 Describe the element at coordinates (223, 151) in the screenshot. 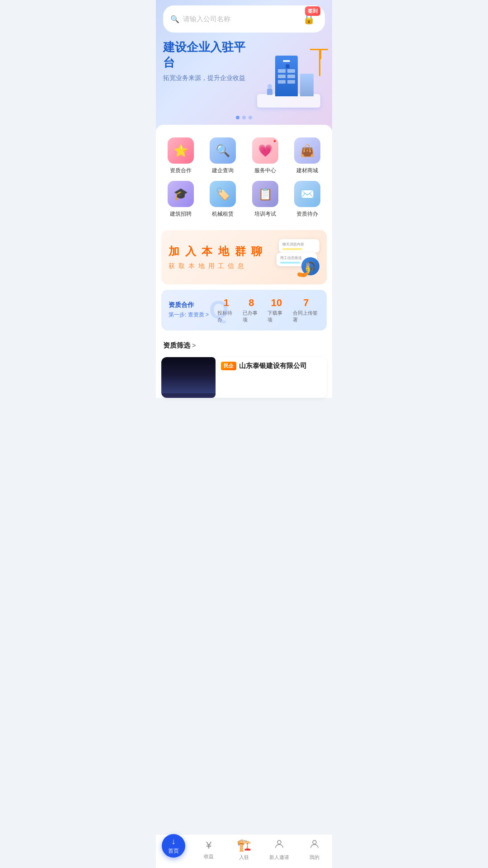

I see `icon-box-company-query: 🔍` at that location.